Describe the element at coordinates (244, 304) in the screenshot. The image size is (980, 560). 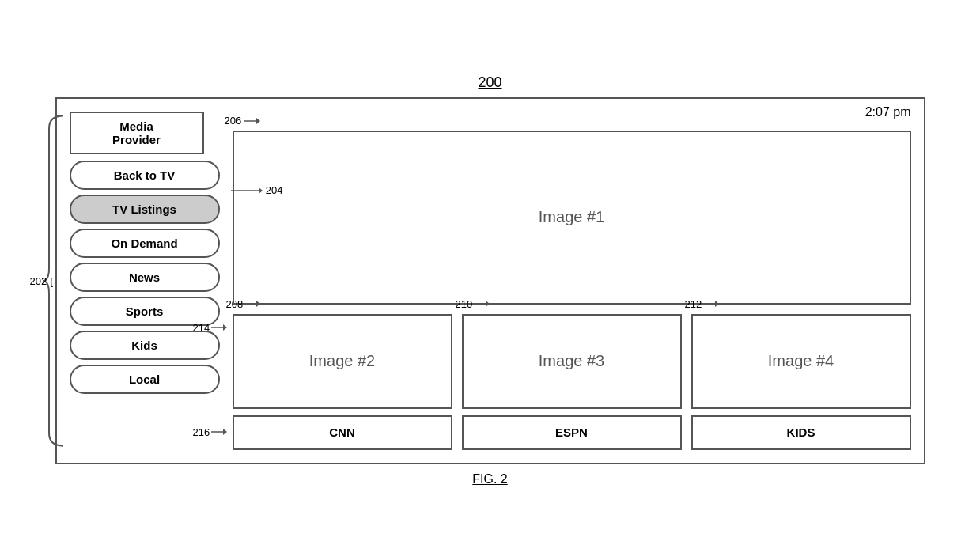
I see `ref-208-label: 208` at that location.